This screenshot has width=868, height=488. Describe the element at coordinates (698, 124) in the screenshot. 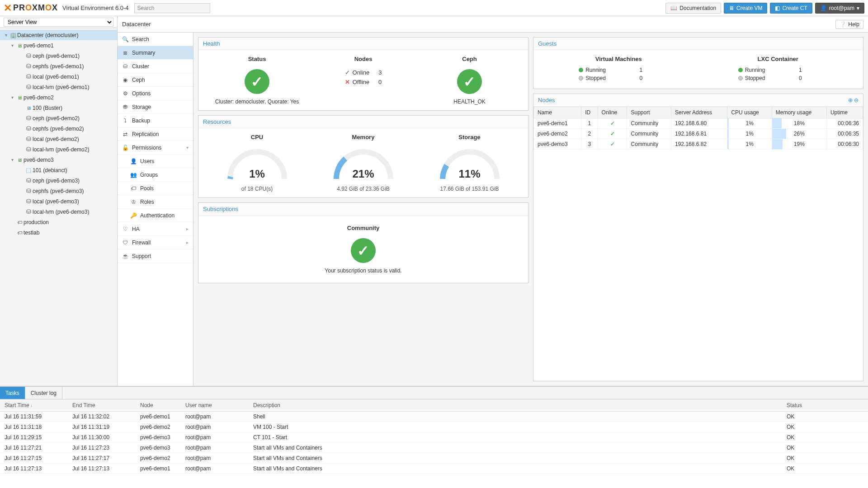

I see `table-row: pve6-demo11✓Community192.168.6.801%18%00…` at that location.